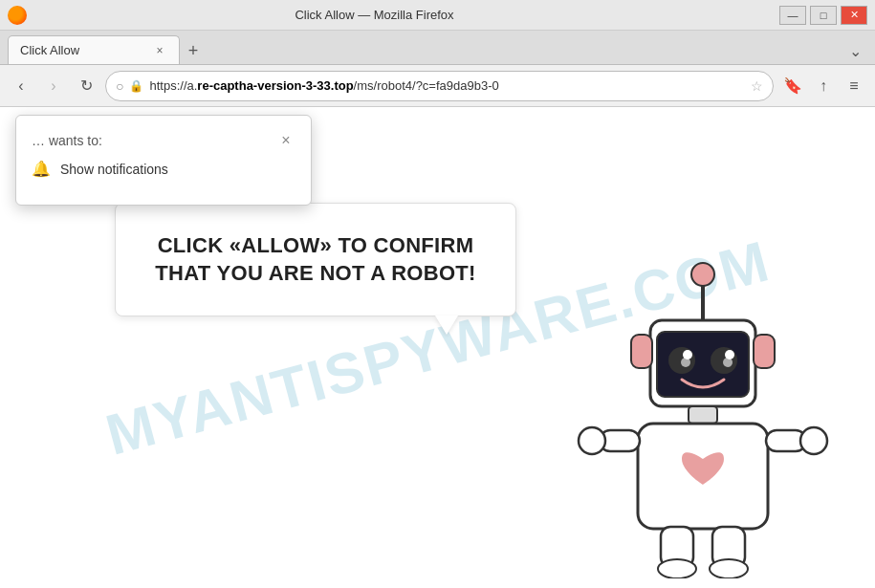 Image resolution: width=875 pixels, height=588 pixels. I want to click on new-tab-button: +, so click(193, 51).